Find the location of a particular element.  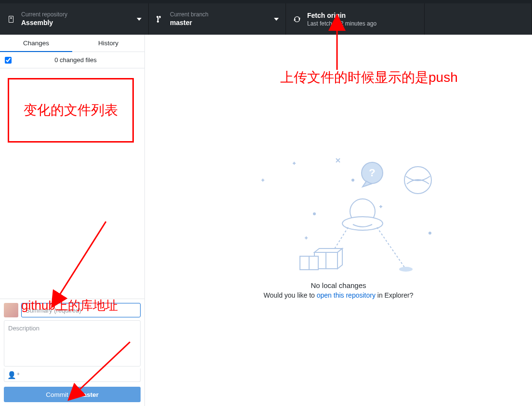

empty-title: No local changes is located at coordinates (338, 285).